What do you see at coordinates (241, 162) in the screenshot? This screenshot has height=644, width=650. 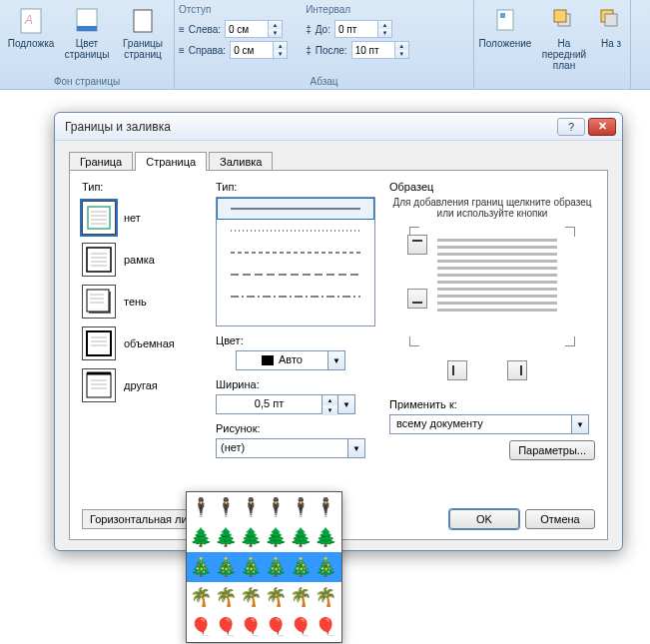 I see `tab-shading: Заливка` at bounding box center [241, 162].